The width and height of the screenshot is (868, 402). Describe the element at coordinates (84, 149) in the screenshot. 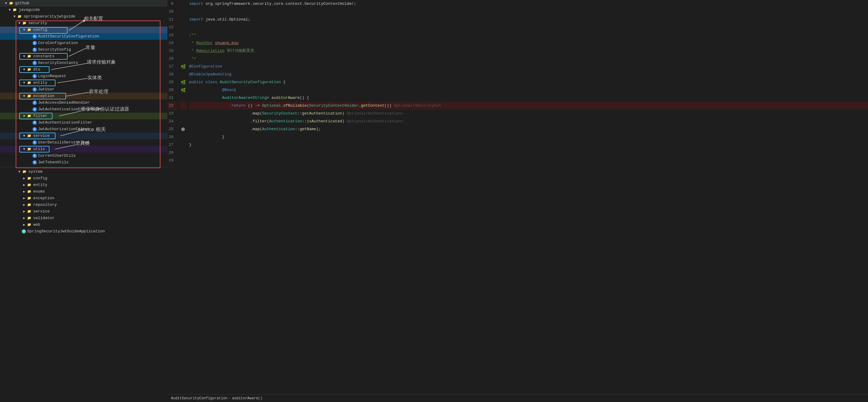

I see `tree-item-utils: ▼ 📁 utils` at that location.